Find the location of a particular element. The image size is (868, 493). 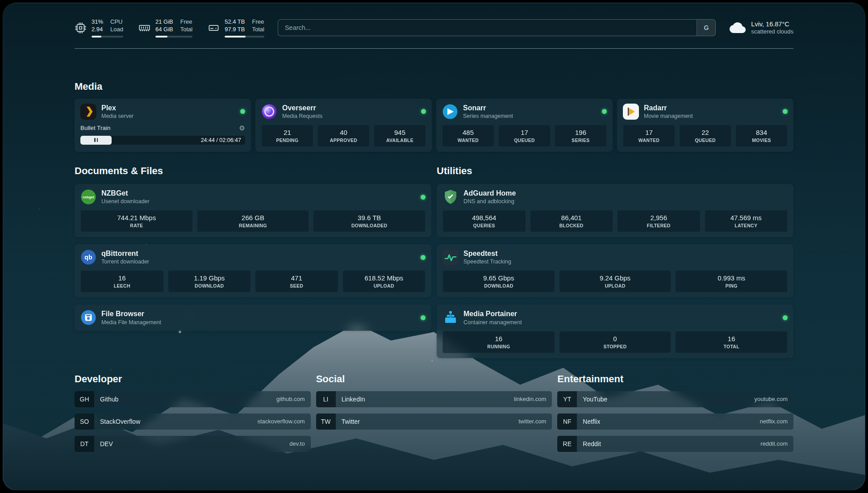

pause-icon is located at coordinates (95, 140).